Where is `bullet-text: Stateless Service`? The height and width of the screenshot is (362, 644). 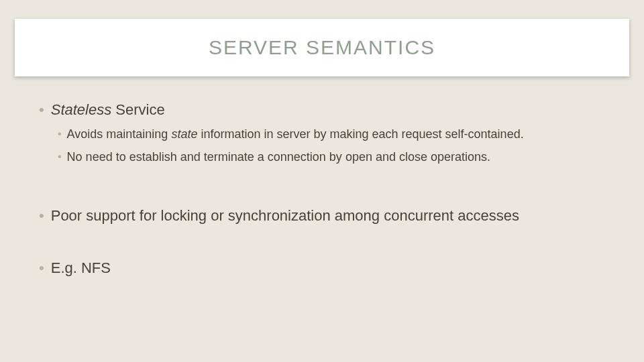
bullet-text: Stateless Service is located at coordinates (108, 110).